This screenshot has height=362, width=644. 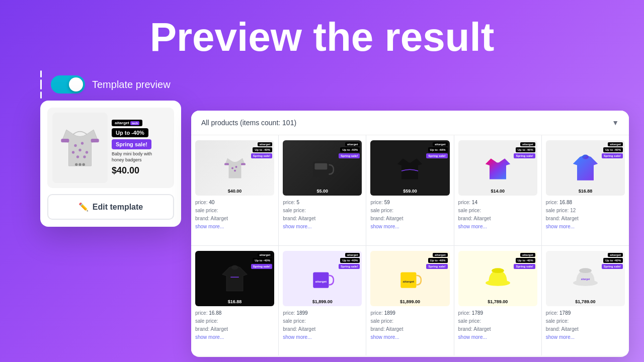 What do you see at coordinates (234, 215) in the screenshot?
I see `product-meta-1: price: 40 sale price: brand: Aitarget sh…` at bounding box center [234, 215].